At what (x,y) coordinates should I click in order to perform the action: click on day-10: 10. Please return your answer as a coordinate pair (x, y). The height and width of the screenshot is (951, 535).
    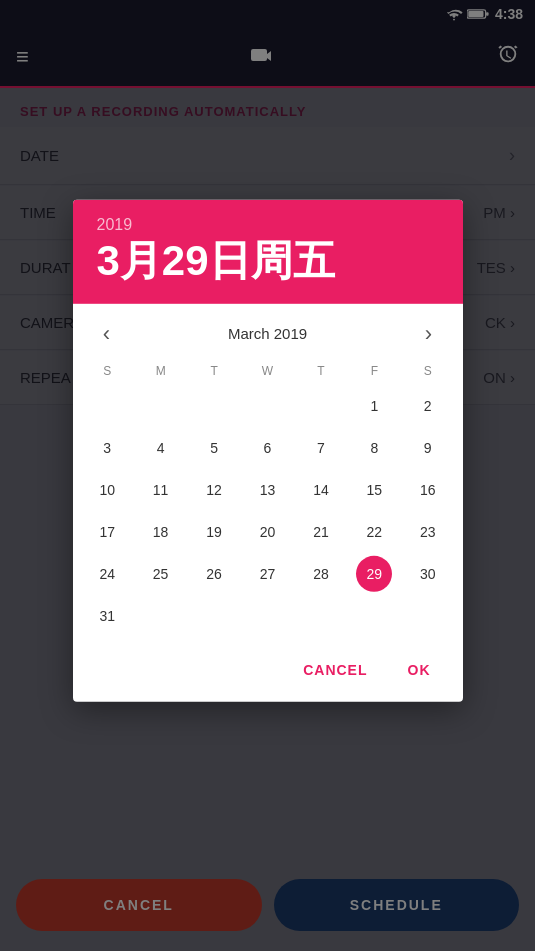
    Looking at the image, I should click on (107, 489).